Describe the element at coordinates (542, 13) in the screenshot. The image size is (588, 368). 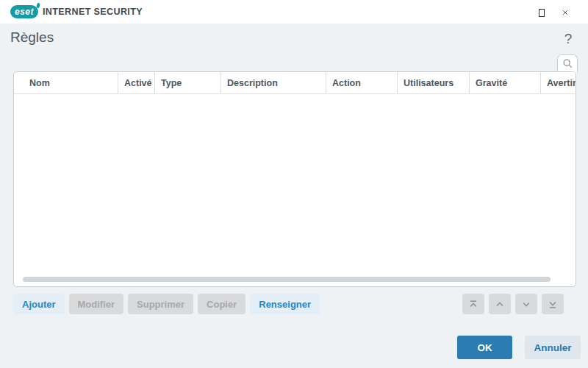
I see `maximize-button` at that location.